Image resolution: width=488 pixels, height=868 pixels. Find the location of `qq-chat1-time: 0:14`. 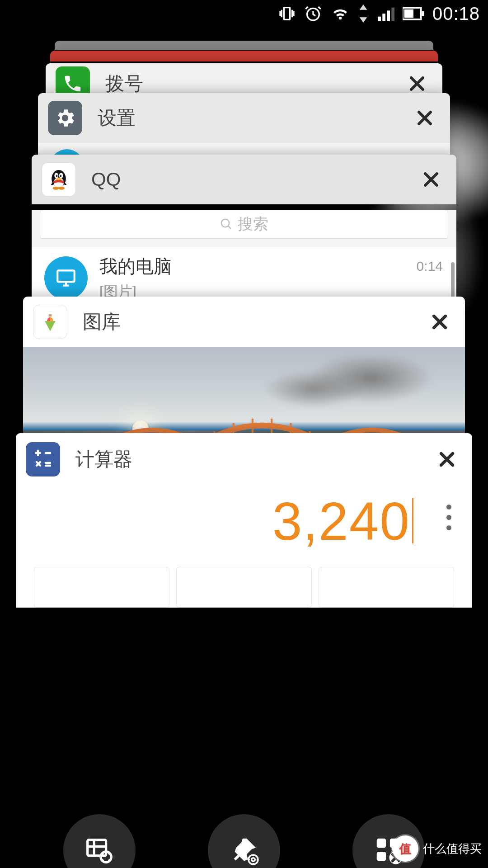

qq-chat1-time: 0:14 is located at coordinates (430, 266).